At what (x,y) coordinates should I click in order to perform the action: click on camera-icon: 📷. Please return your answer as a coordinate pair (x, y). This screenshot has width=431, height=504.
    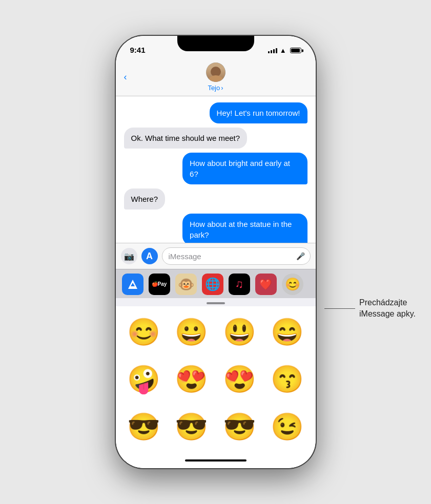
    Looking at the image, I should click on (129, 256).